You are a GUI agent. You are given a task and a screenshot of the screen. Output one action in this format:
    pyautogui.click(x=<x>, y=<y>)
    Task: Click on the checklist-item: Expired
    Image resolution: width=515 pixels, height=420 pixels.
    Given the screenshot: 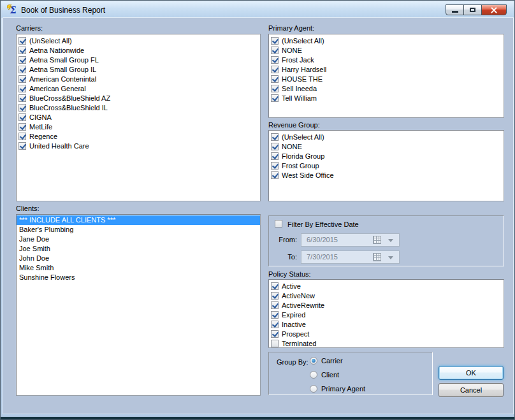 What is the action you would take?
    pyautogui.click(x=386, y=315)
    